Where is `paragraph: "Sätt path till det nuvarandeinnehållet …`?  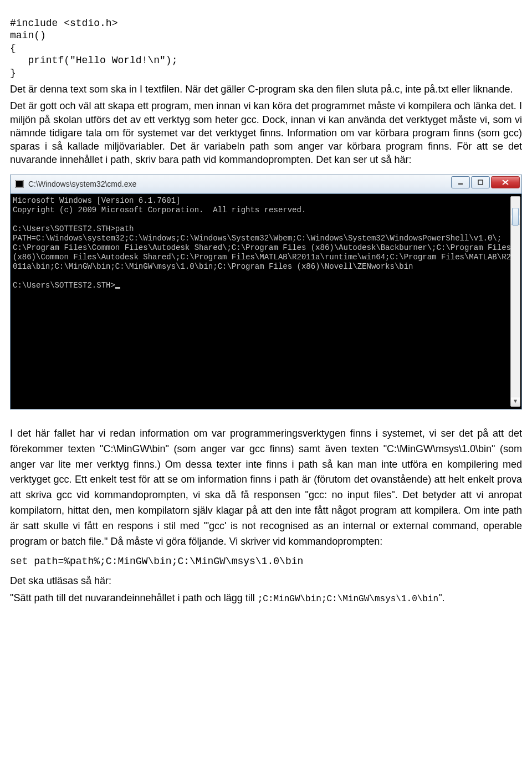 paragraph: "Sätt path till det nuvarandeinnehållet … is located at coordinates (266, 598).